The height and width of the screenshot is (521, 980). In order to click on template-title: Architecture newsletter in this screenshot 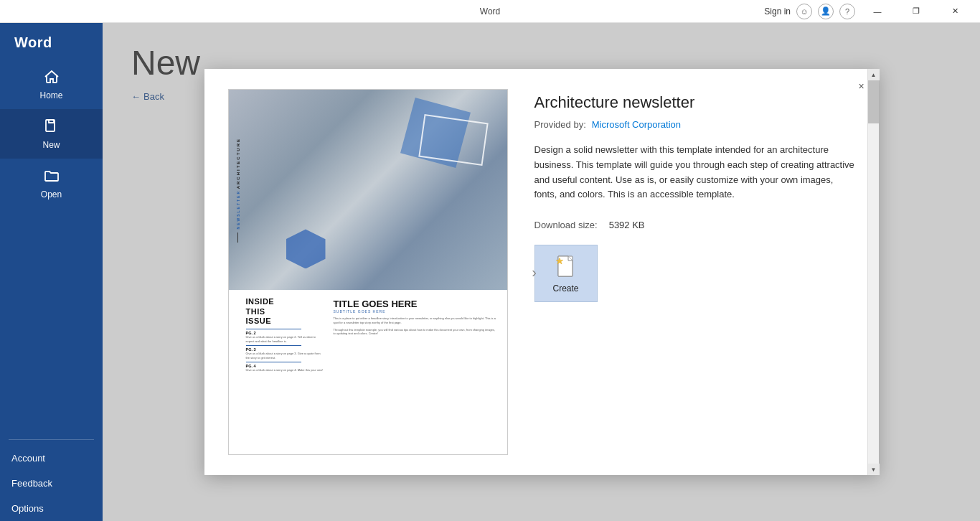, I will do `click(697, 103)`.